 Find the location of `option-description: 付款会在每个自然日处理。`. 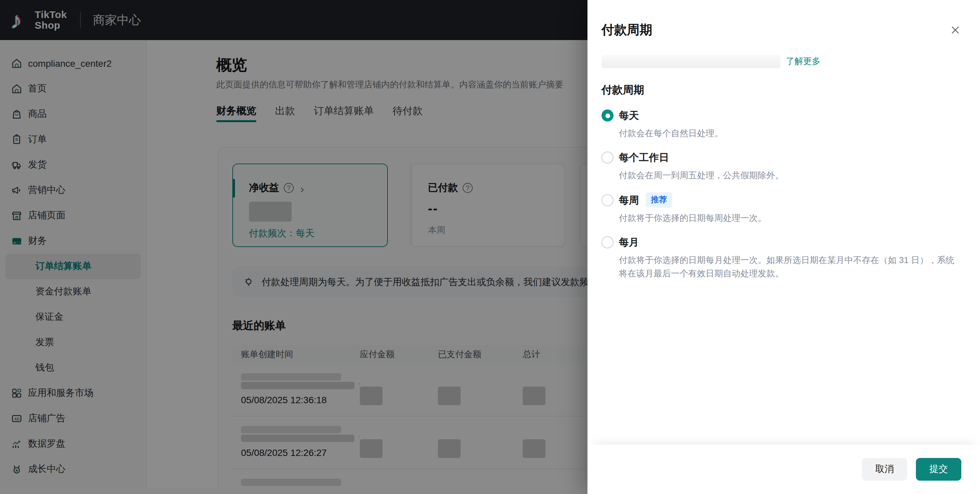

option-description: 付款会在每个自然日处理。 is located at coordinates (790, 134).